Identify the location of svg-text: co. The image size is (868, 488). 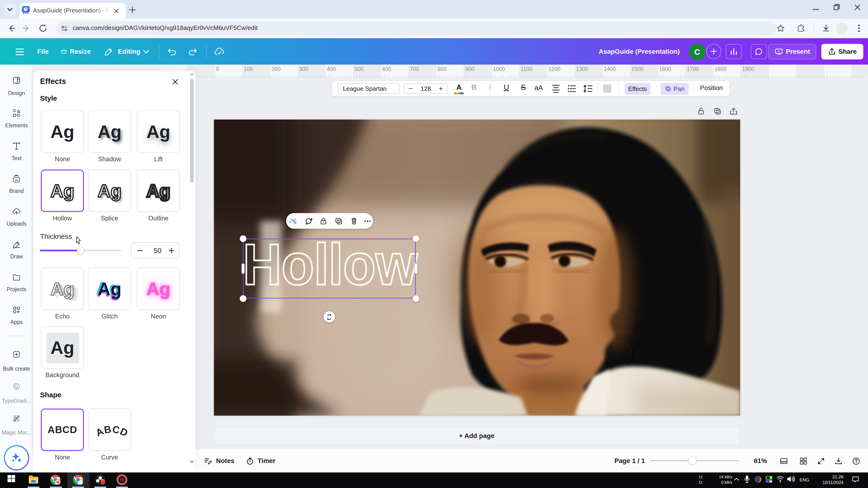
(17, 180).